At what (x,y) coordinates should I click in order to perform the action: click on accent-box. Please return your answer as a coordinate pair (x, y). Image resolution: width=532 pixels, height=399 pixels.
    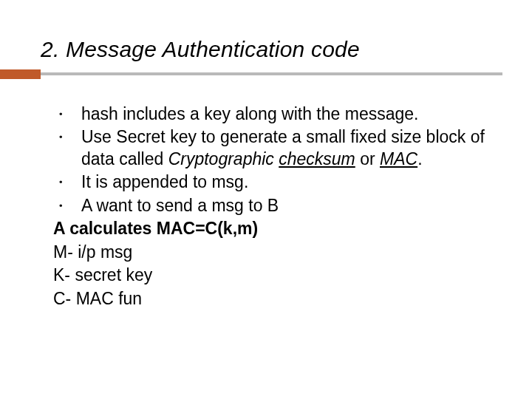
    Looking at the image, I should click on (21, 74).